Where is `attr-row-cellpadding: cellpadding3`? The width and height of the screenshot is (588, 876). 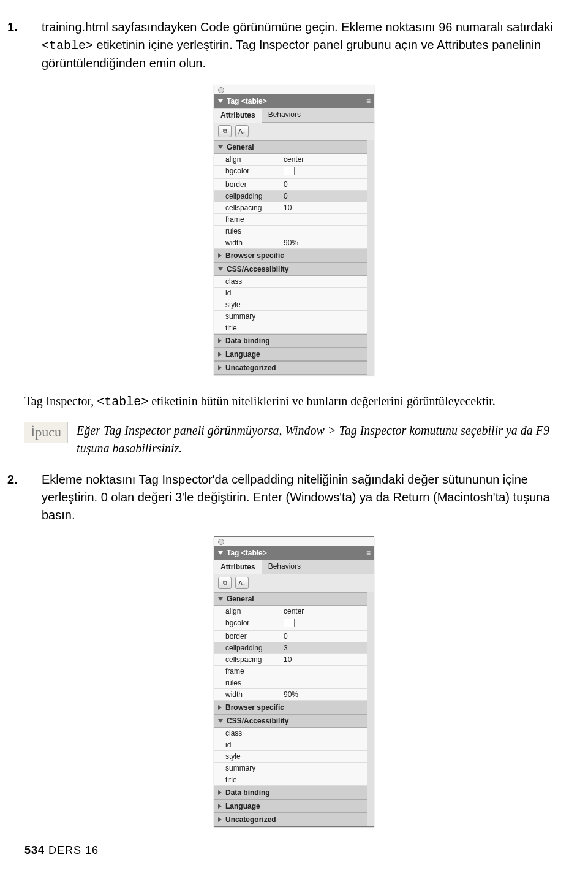 attr-row-cellpadding: cellpadding3 is located at coordinates (291, 649).